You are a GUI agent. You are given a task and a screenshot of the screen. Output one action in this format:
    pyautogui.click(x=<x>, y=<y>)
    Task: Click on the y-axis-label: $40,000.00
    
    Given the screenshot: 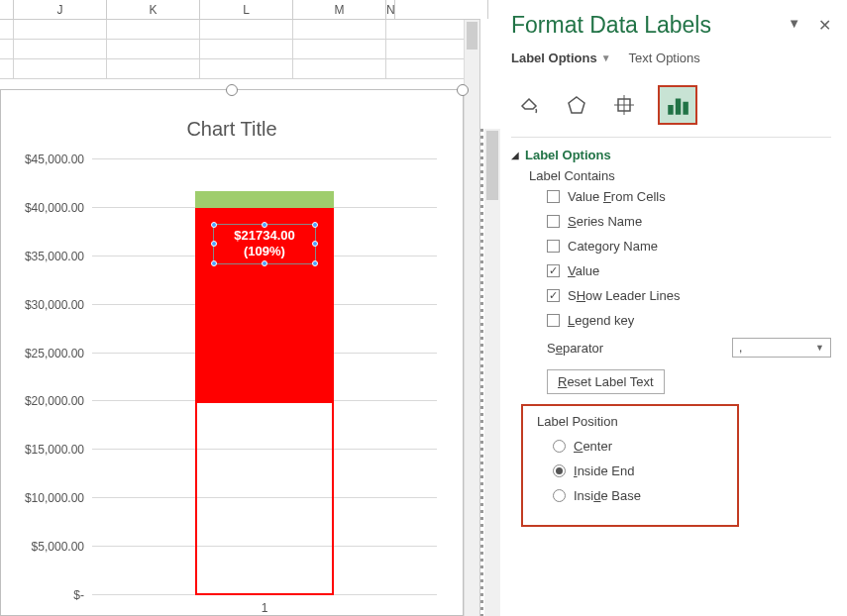 What is the action you would take?
    pyautogui.click(x=58, y=208)
    